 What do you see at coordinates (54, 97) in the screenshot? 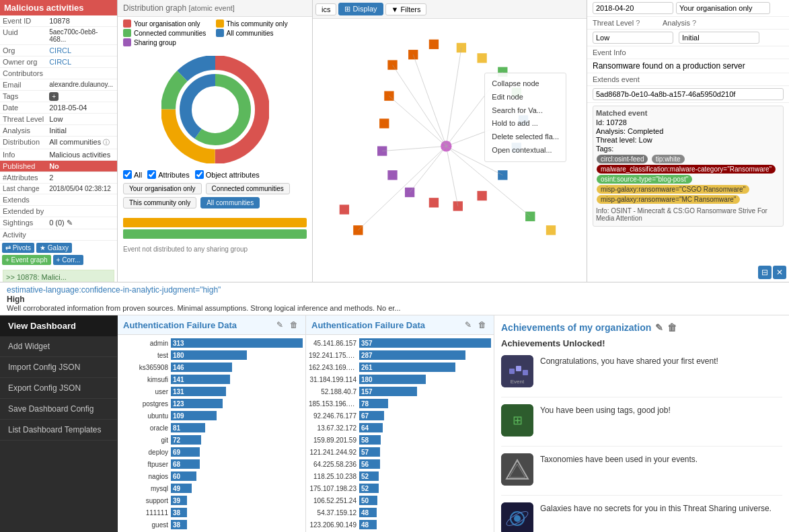
I see `tags-badge: +` at bounding box center [54, 97].